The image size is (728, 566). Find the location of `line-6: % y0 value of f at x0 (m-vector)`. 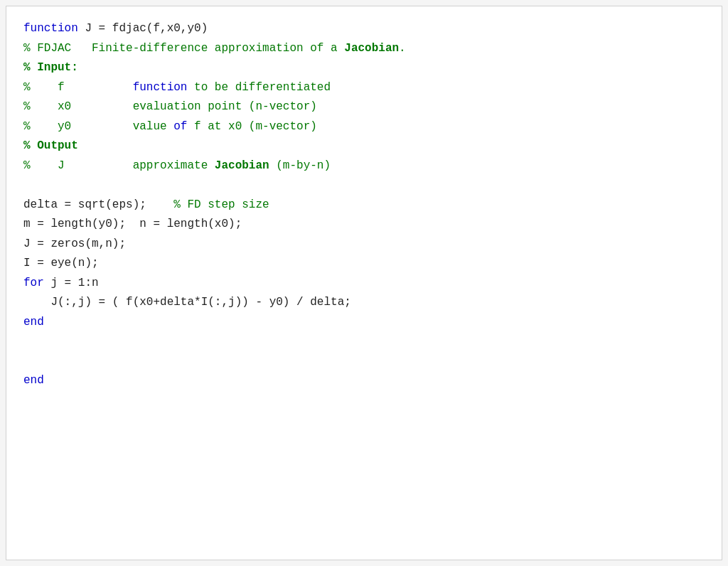

line-6: % y0 value of f at x0 (m-vector) is located at coordinates (364, 127).